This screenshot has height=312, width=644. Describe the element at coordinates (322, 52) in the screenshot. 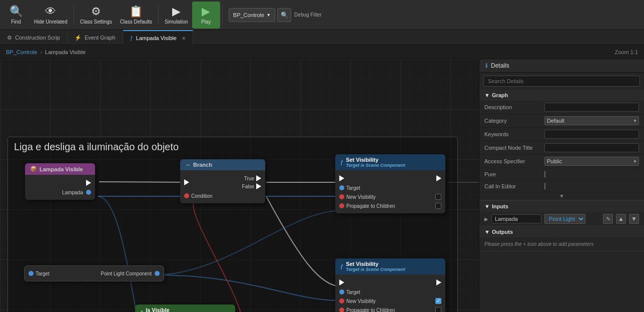

I see `breadcrumb: BP_Controle › Lampada Visible Zoom 1:1` at that location.